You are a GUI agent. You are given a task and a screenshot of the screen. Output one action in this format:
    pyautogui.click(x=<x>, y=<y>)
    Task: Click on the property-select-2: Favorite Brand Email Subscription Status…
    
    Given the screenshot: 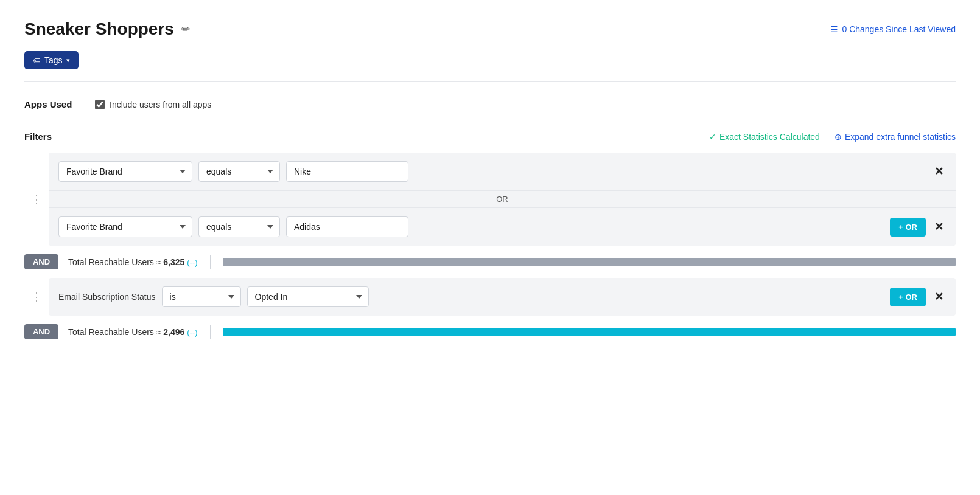 What is the action you would take?
    pyautogui.click(x=125, y=227)
    